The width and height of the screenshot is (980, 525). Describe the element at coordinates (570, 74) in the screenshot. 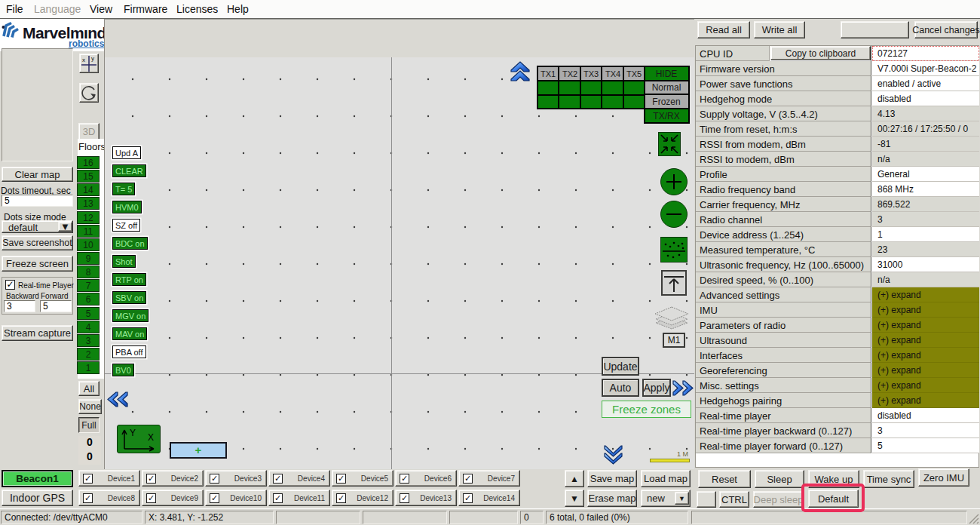

I see `svg-text: TX2` at that location.